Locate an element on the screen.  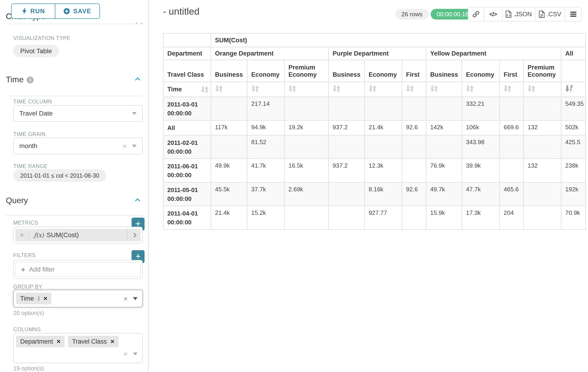
cell: 192k is located at coordinates (573, 194).